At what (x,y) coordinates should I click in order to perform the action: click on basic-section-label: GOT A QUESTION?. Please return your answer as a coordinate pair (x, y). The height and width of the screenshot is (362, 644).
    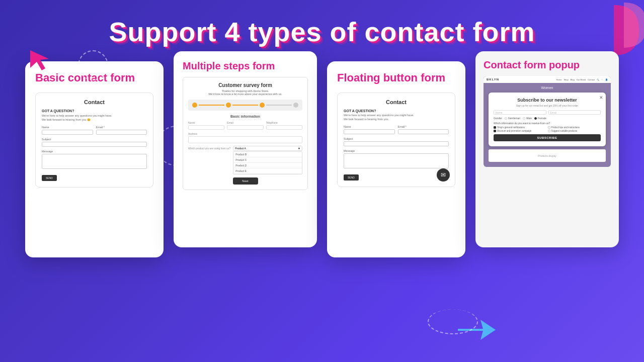
    Looking at the image, I should click on (95, 111).